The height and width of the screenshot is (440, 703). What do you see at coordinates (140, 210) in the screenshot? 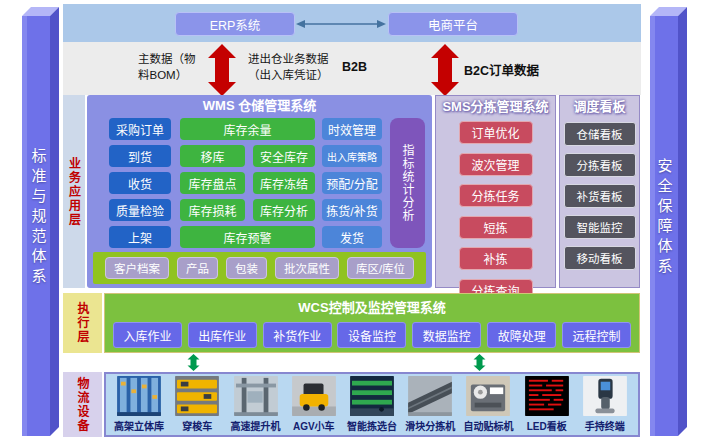
I see `wms-button-quality-check: 质量检验` at bounding box center [140, 210].